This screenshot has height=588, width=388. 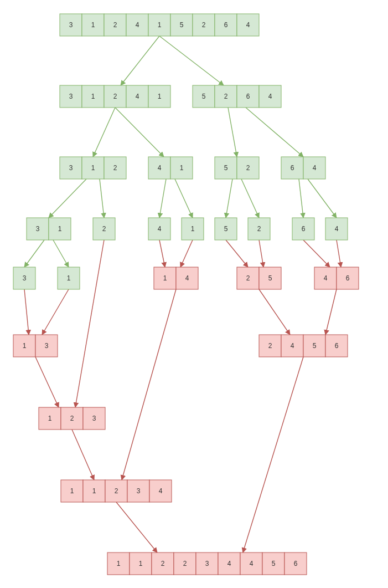 What do you see at coordinates (115, 96) in the screenshot?
I see `split-array: 31241` at bounding box center [115, 96].